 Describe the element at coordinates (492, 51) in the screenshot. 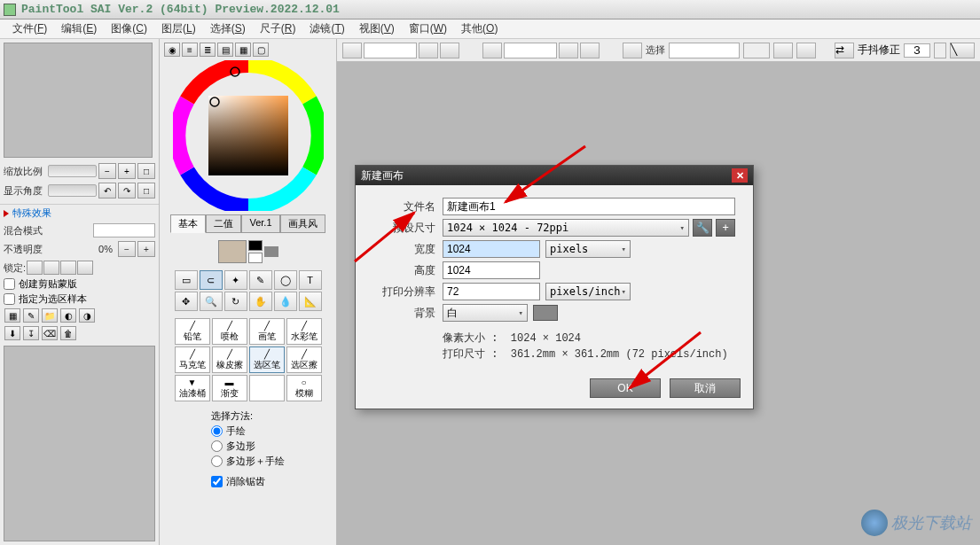

I see `ct-rot-ccw` at that location.